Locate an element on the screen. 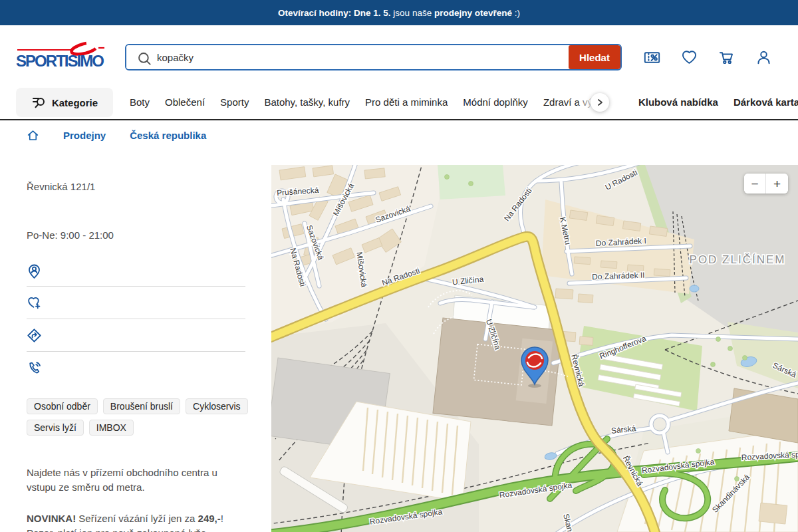  tag-osobni-odber: Osobní odběr is located at coordinates (63, 406).